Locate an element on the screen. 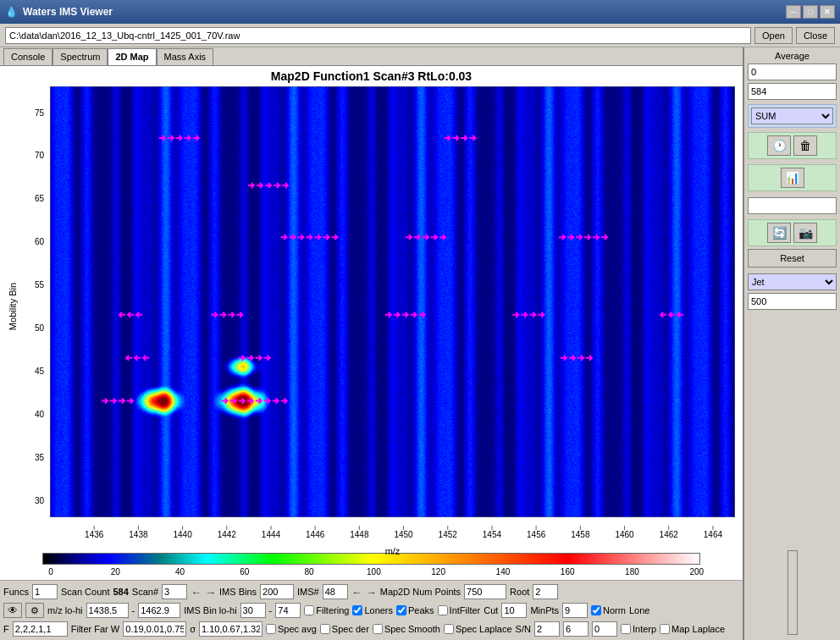  ims-label: IMS# is located at coordinates (308, 592).